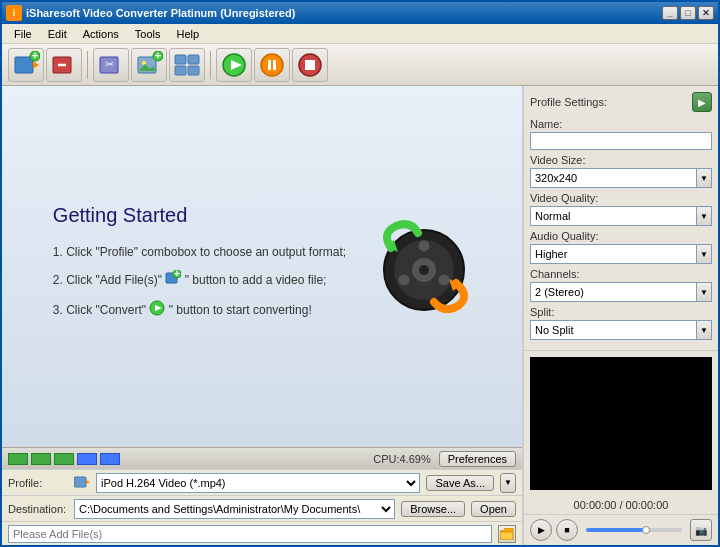 This screenshot has height=547, width=720. What do you see at coordinates (688, 13) in the screenshot?
I see `title-buttons: _ □ ✕` at bounding box center [688, 13].